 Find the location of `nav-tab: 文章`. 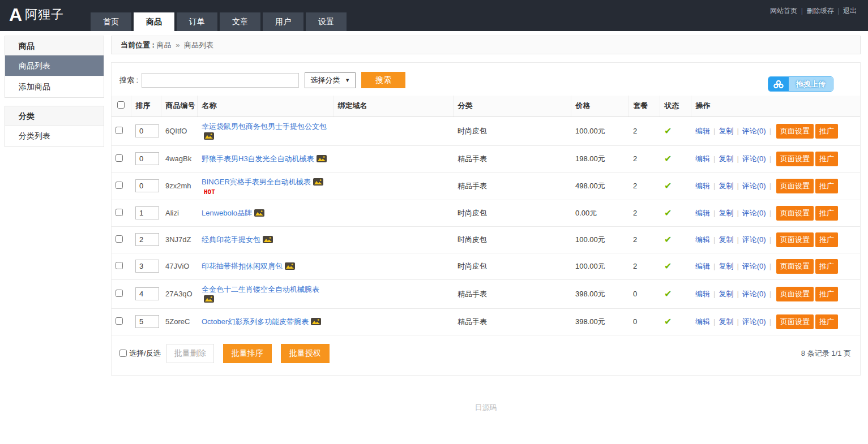

nav-tab: 文章 is located at coordinates (240, 21).